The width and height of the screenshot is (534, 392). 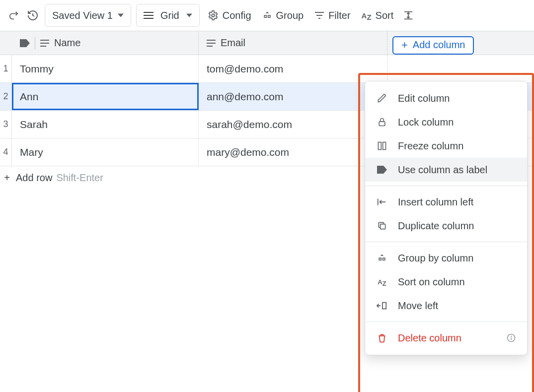 What do you see at coordinates (511, 338) in the screenshot?
I see `info-icon` at bounding box center [511, 338].